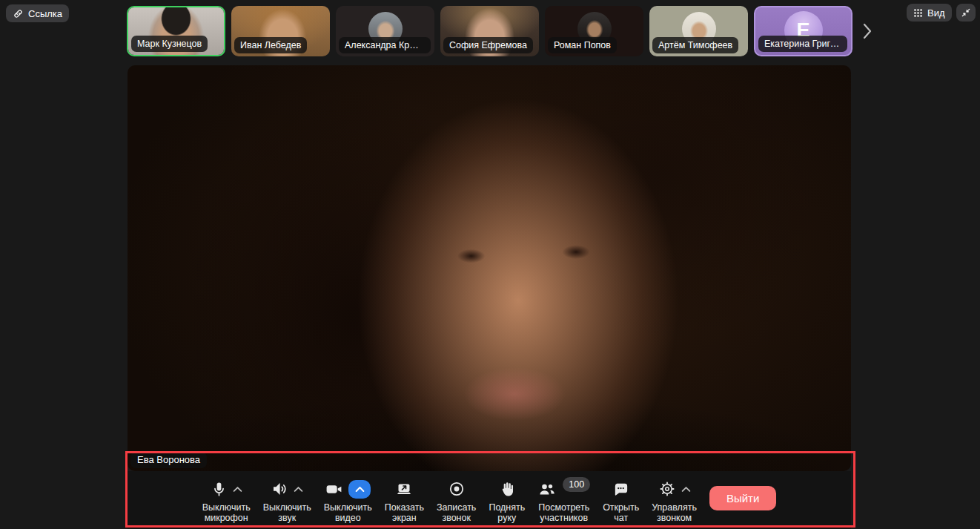 The width and height of the screenshot is (980, 529). I want to click on speaker-icon, so click(279, 489).